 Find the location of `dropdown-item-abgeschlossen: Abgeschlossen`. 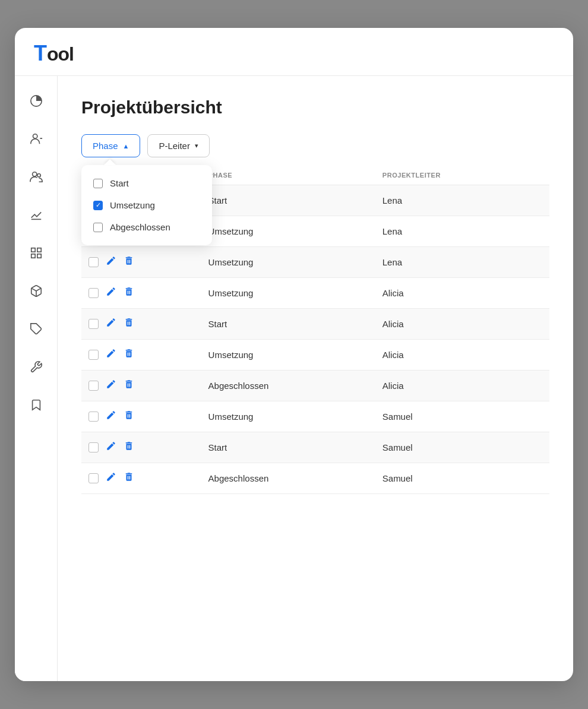

dropdown-item-abgeschlossen: Abgeschlossen is located at coordinates (147, 227).